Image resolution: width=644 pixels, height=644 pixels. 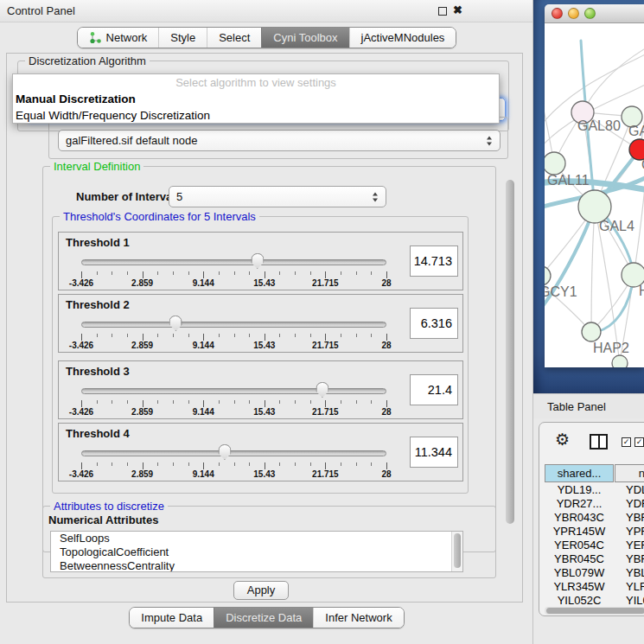 What do you see at coordinates (595, 600) in the screenshot?
I see `table-row: YIL052CYIL0` at bounding box center [595, 600].